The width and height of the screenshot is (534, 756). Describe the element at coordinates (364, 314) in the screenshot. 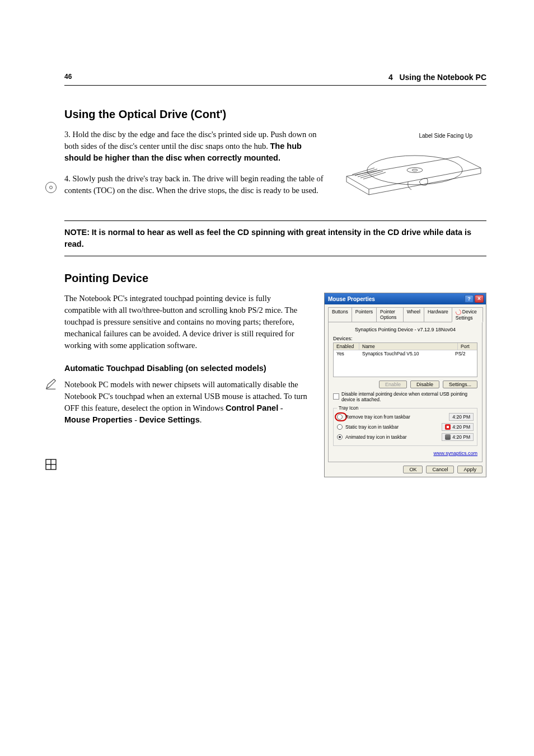

I see `tab-pointers: Pointers` at that location.